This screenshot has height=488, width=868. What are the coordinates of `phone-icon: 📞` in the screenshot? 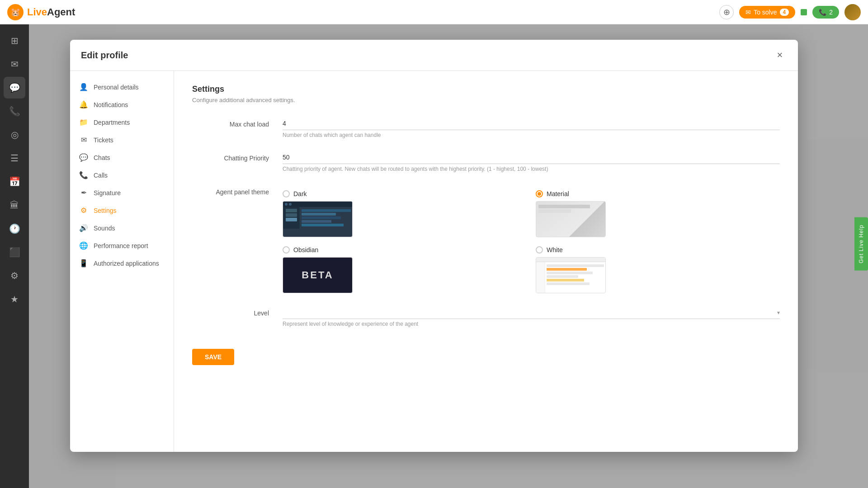 It's located at (84, 175).